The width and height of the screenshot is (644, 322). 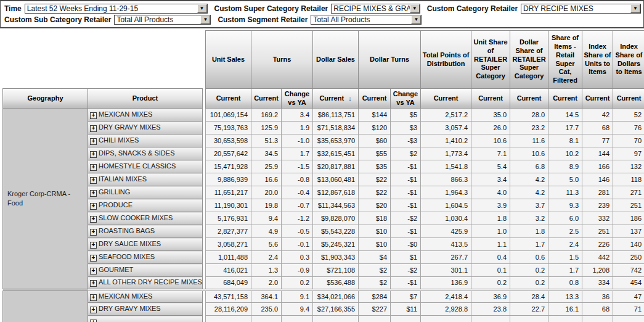 What do you see at coordinates (145, 284) in the screenshot?
I see `product-cell: +ALL OTHER DRY RECIPE MIXES` at bounding box center [145, 284].